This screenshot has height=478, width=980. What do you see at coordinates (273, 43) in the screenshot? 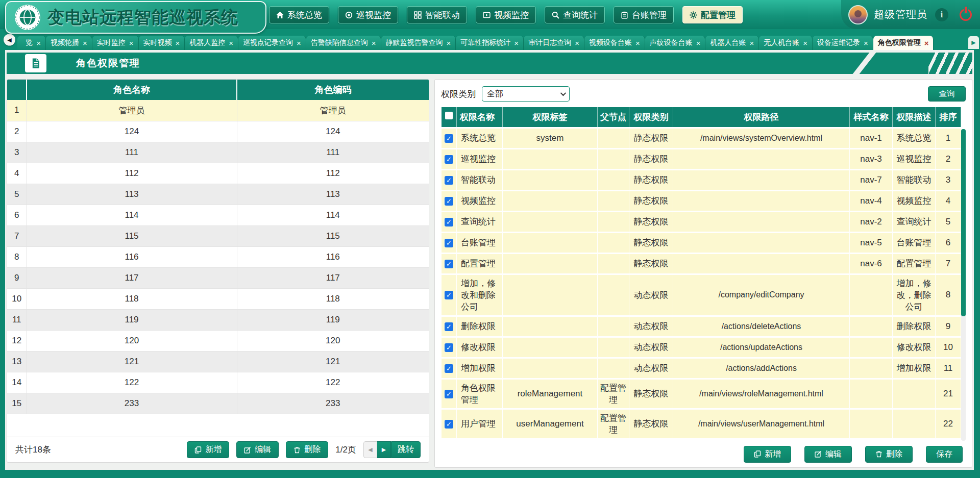
I see `tab-巡视点记录查询: 巡视点记录查询×` at bounding box center [273, 43].